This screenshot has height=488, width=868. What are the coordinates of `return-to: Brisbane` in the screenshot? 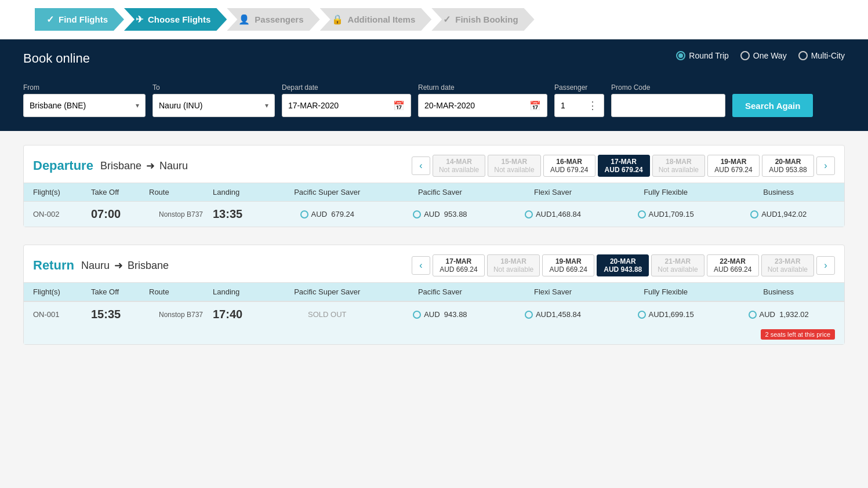 It's located at (148, 265).